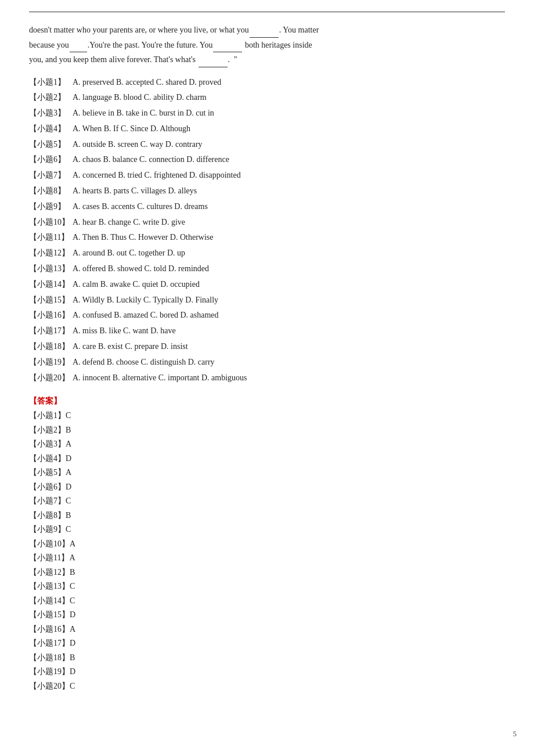 Image resolution: width=534 pixels, height=756 pixels. Describe the element at coordinates (267, 285) in the screenshot. I see `question-row-14: 【小题14】A. calm B. awake C. quiet D. occup…` at that location.